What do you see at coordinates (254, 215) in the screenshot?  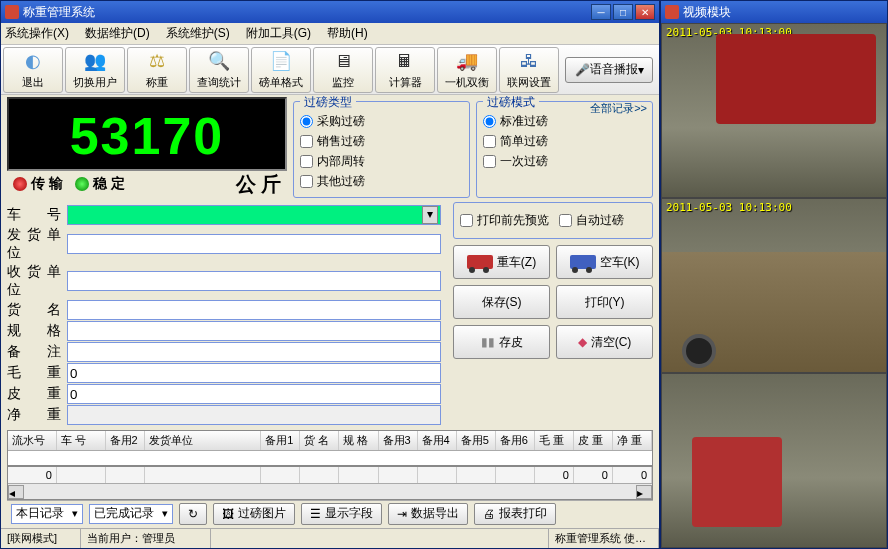 I see `vehicle-combo: ▾` at bounding box center [254, 215].